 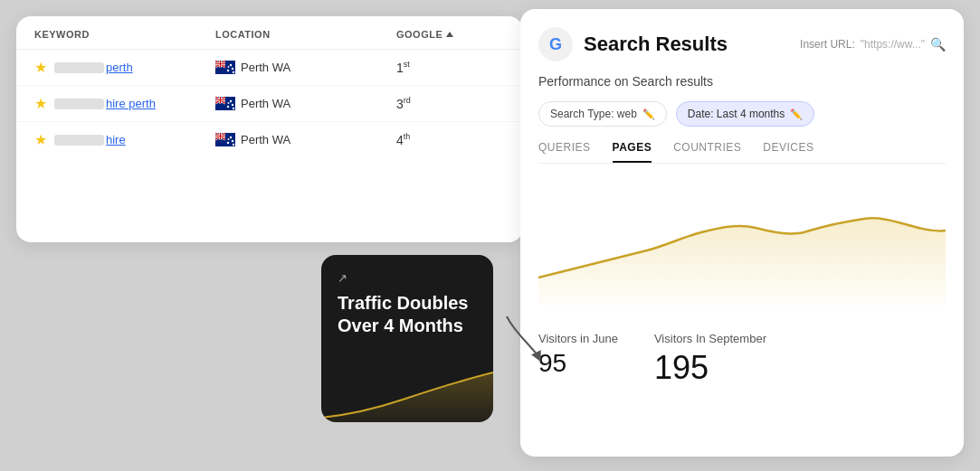 What do you see at coordinates (742, 241) in the screenshot?
I see `chart-area` at bounding box center [742, 241].